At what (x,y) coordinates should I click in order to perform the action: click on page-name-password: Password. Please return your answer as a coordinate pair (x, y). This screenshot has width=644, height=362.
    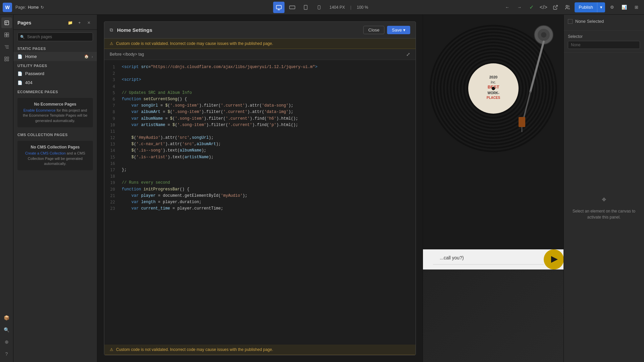
    Looking at the image, I should click on (59, 74).